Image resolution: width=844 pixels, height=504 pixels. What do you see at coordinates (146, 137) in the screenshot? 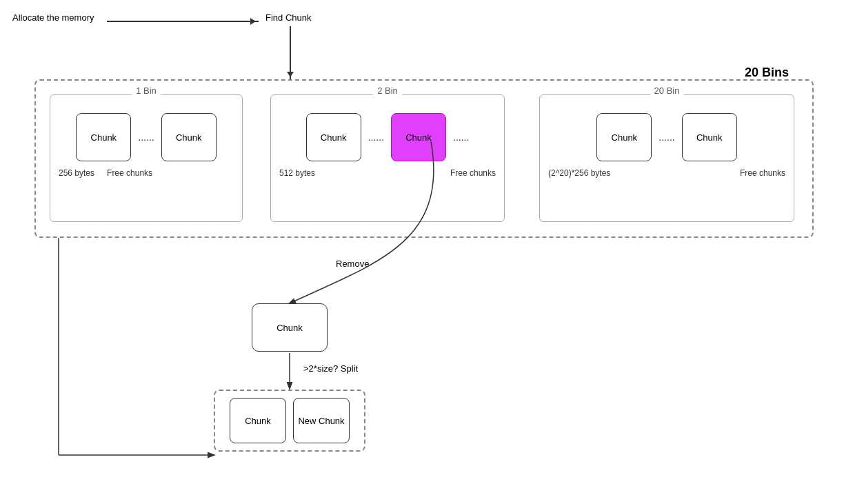
I see `bin1-chunks-row: Chunk ...... Chunk` at bounding box center [146, 137].